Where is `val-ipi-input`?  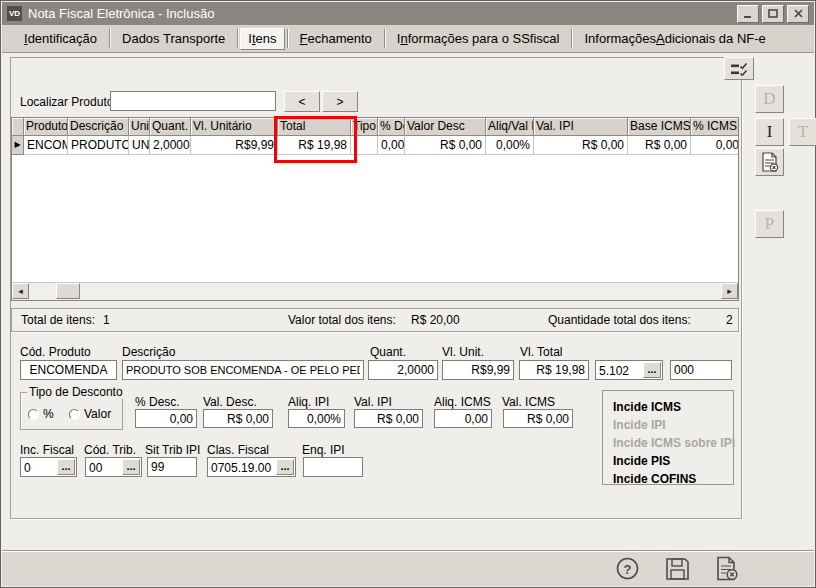 val-ipi-input is located at coordinates (388, 418).